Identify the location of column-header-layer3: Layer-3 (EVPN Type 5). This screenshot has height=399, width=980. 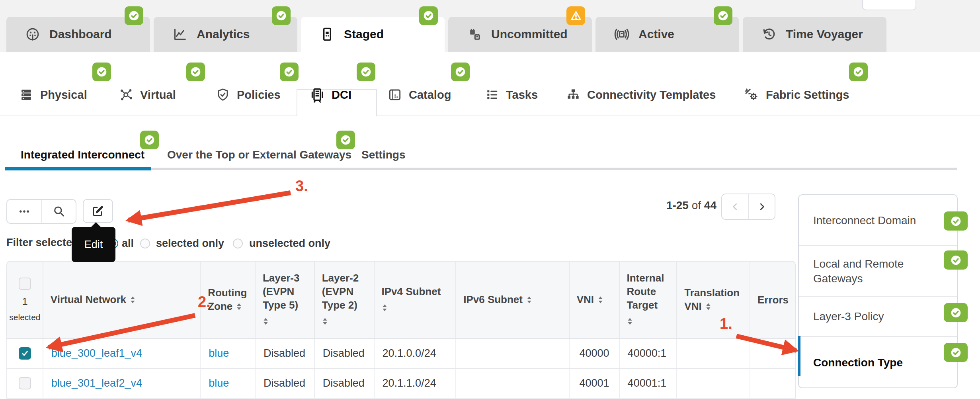
(284, 300).